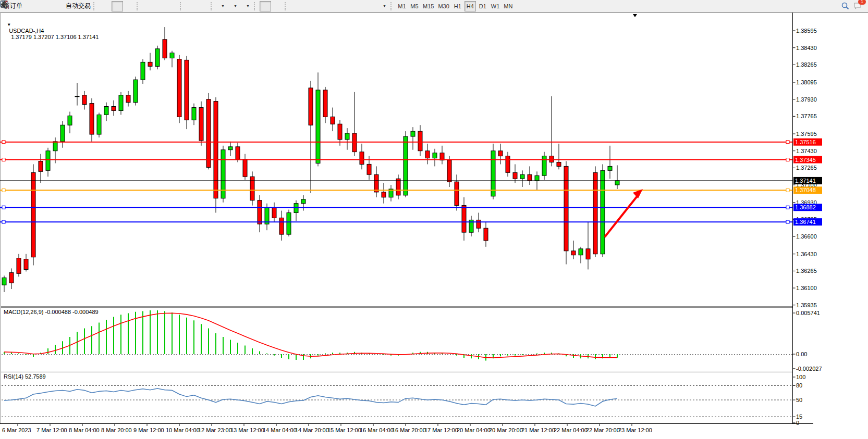  What do you see at coordinates (51, 28) in the screenshot?
I see `chart-title-line: ▼ USDCAD-,H4 1.37179 1.37207 1.37106 1.3…` at bounding box center [51, 28].